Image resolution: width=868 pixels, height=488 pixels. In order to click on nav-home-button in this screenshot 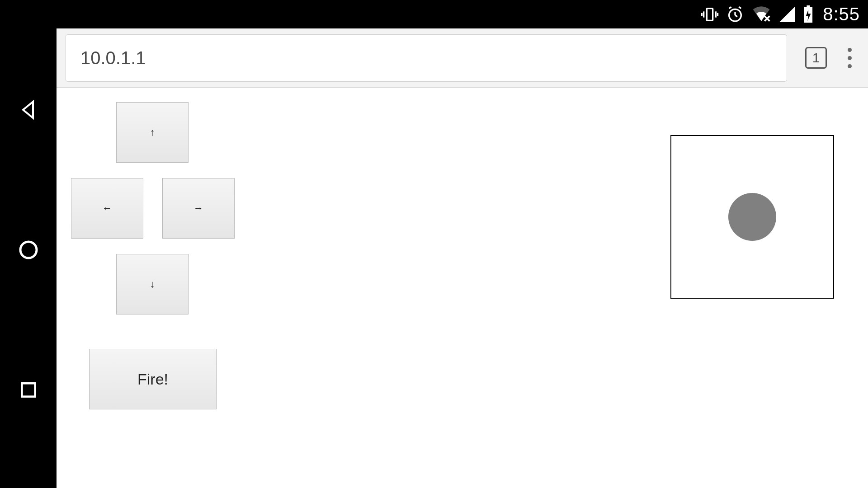, I will do `click(28, 250)`.